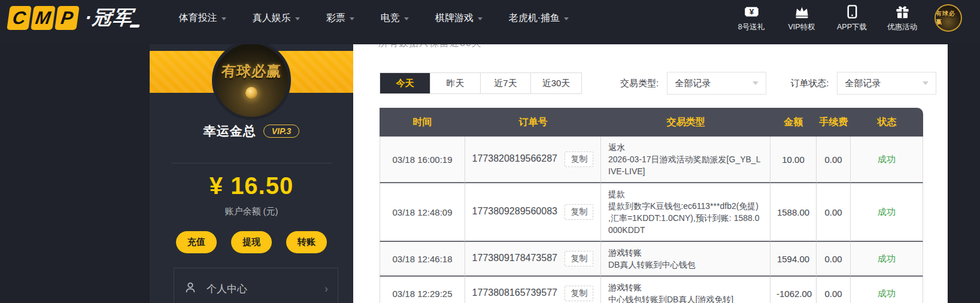  I want to click on nav-item-2: 彩票, so click(340, 18).